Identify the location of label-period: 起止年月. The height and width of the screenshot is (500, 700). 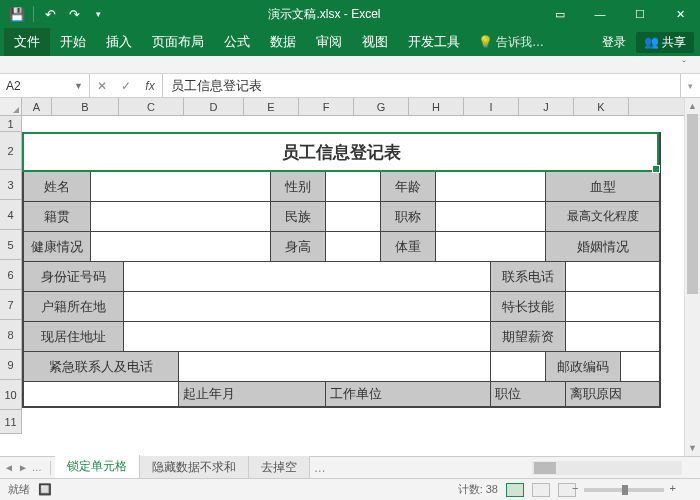
(252, 394).